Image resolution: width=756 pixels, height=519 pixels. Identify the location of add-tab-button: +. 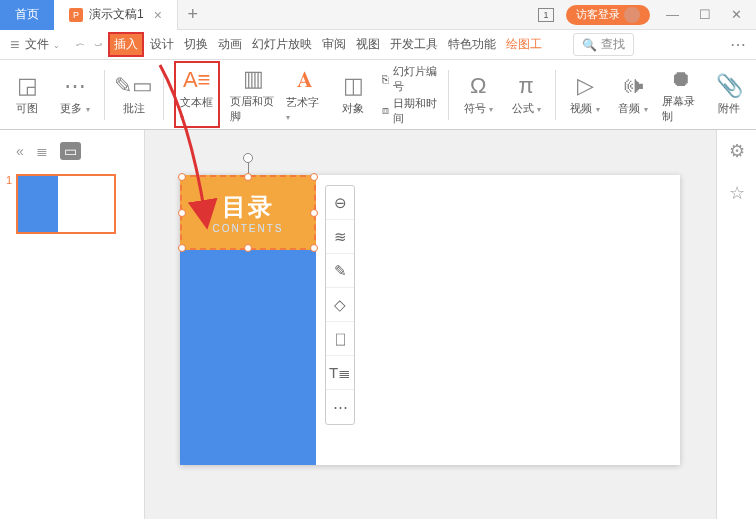
(193, 14).